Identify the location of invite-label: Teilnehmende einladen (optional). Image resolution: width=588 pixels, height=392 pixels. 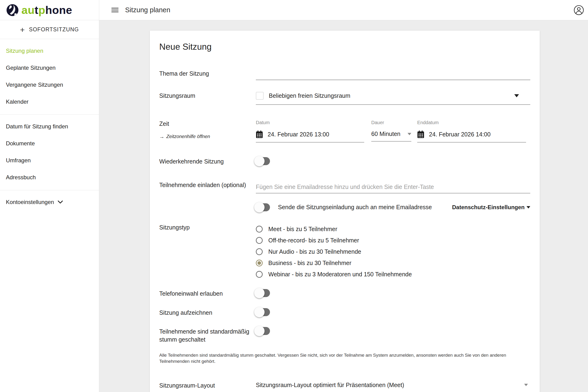
(208, 185).